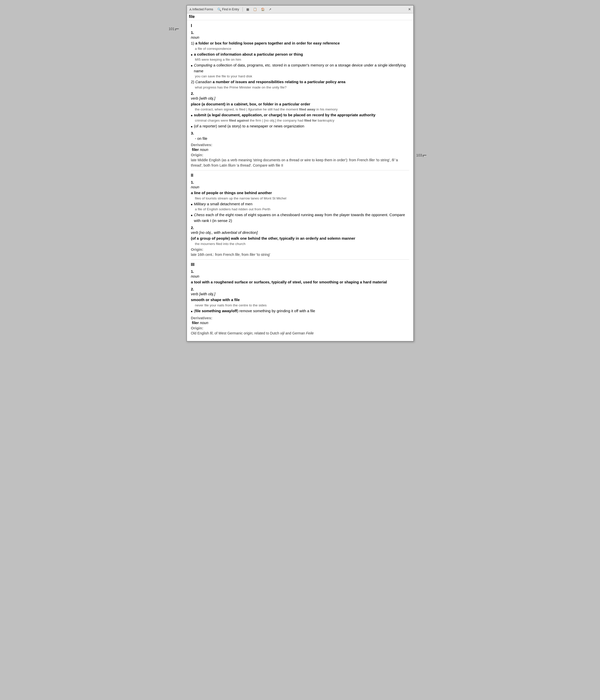 This screenshot has height=700, width=600. Describe the element at coordinates (300, 155) in the screenshot. I see `origin-section-1: Origin:` at that location.